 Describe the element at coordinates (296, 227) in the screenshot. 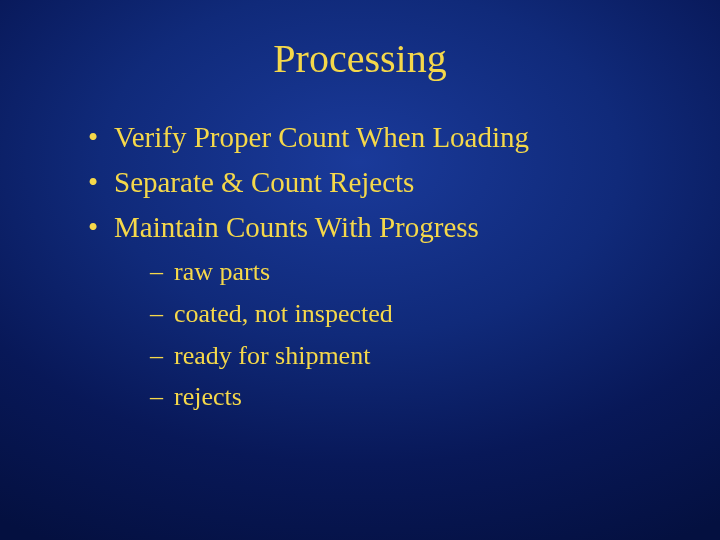

I see `list-item-label: Maintain Counts With Progress` at that location.